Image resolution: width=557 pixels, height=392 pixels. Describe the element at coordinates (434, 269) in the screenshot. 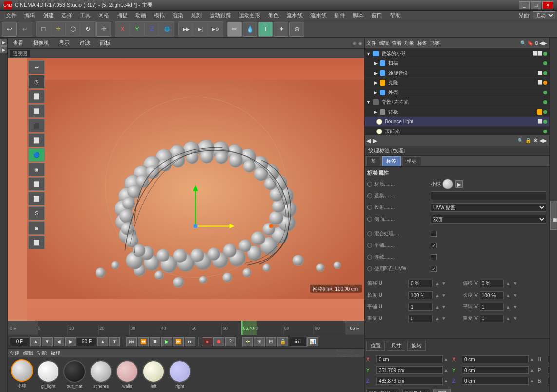

I see `bump-uvw-checkbox: ✓` at that location.